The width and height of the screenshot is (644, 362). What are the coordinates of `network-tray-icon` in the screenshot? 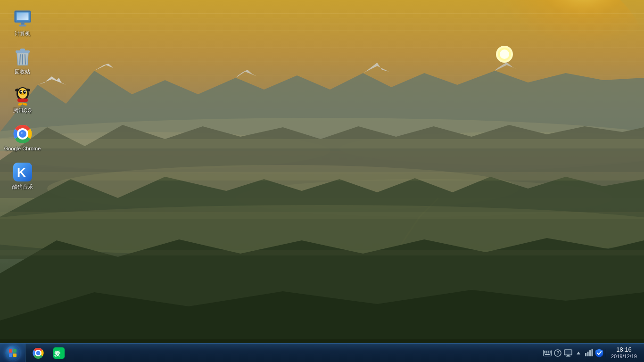 It's located at (589, 353).